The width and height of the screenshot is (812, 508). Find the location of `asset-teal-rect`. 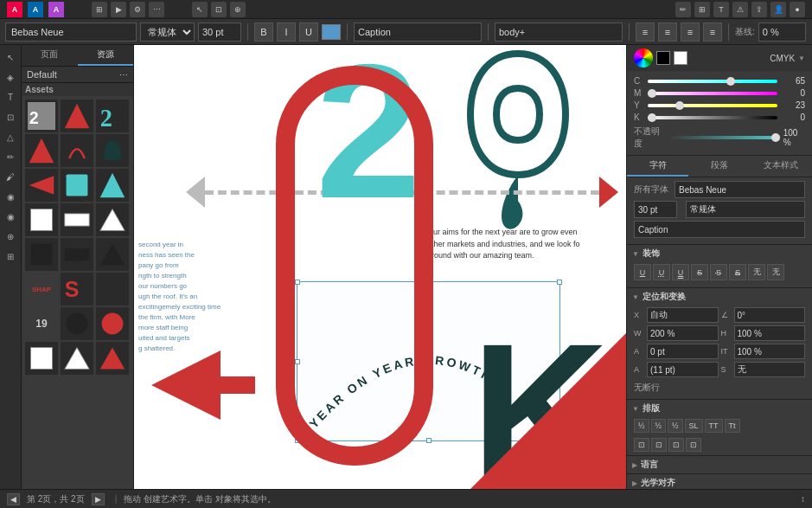

asset-teal-rect is located at coordinates (77, 185).